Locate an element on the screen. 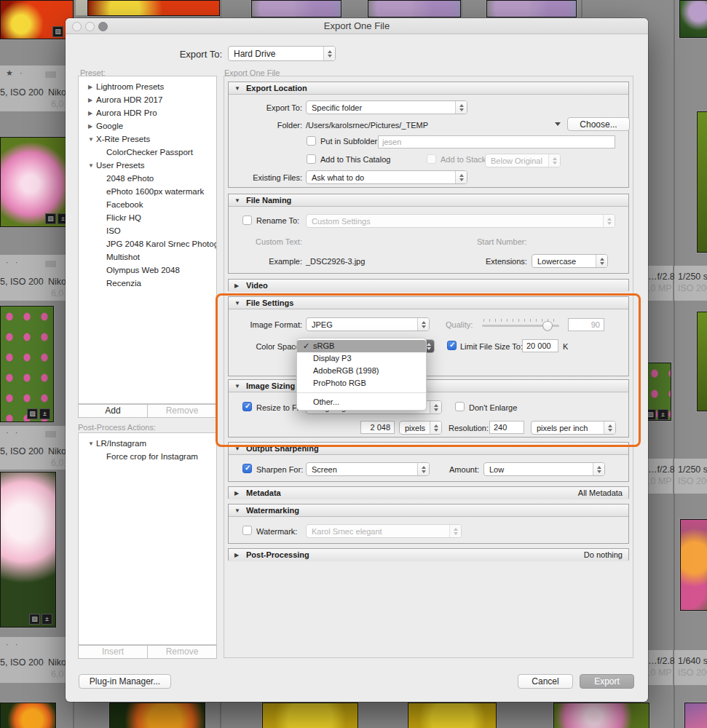 This screenshot has width=707, height=728. preset-item: Facebook is located at coordinates (147, 205).